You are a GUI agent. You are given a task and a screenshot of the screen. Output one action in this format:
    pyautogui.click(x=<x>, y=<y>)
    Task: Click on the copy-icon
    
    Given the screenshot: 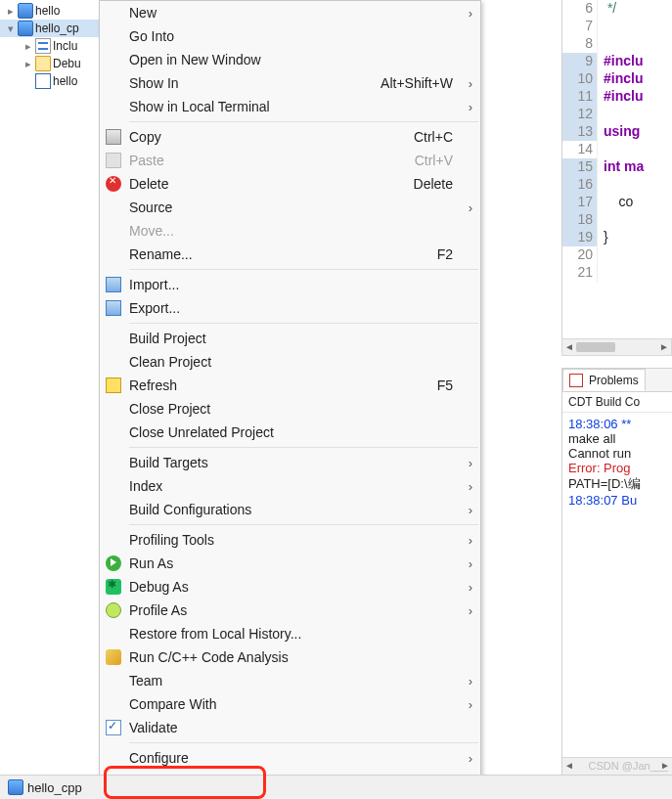 What is the action you would take?
    pyautogui.click(x=113, y=137)
    